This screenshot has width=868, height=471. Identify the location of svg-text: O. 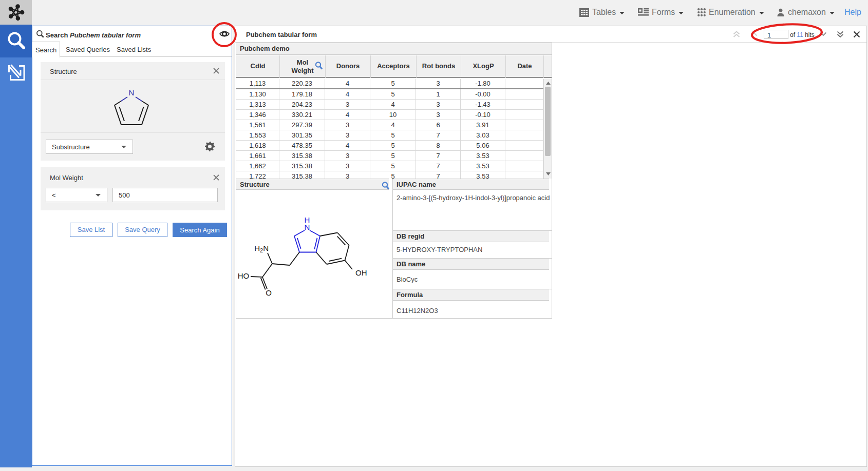
(269, 292).